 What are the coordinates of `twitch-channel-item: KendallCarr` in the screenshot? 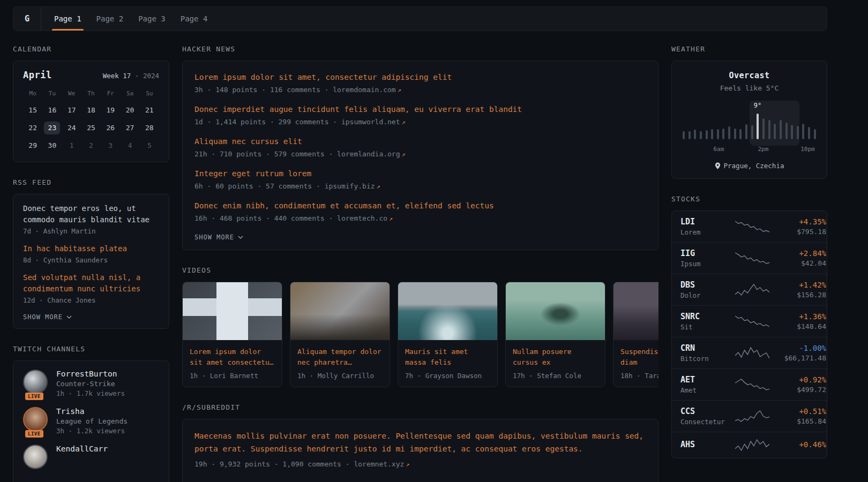 It's located at (91, 457).